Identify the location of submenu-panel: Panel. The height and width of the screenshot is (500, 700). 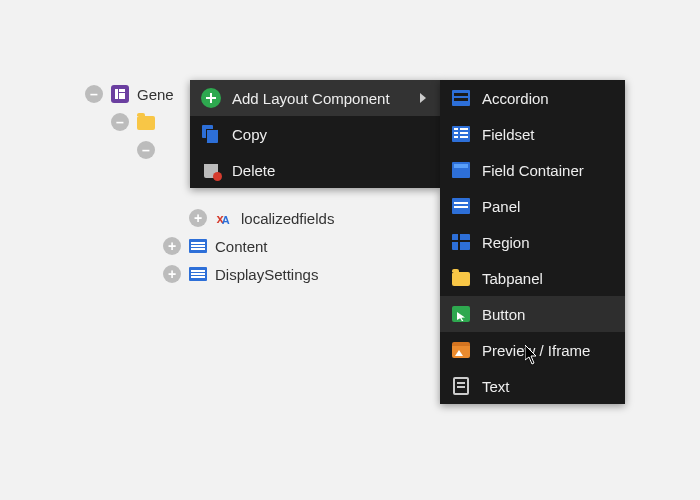
(532, 206).